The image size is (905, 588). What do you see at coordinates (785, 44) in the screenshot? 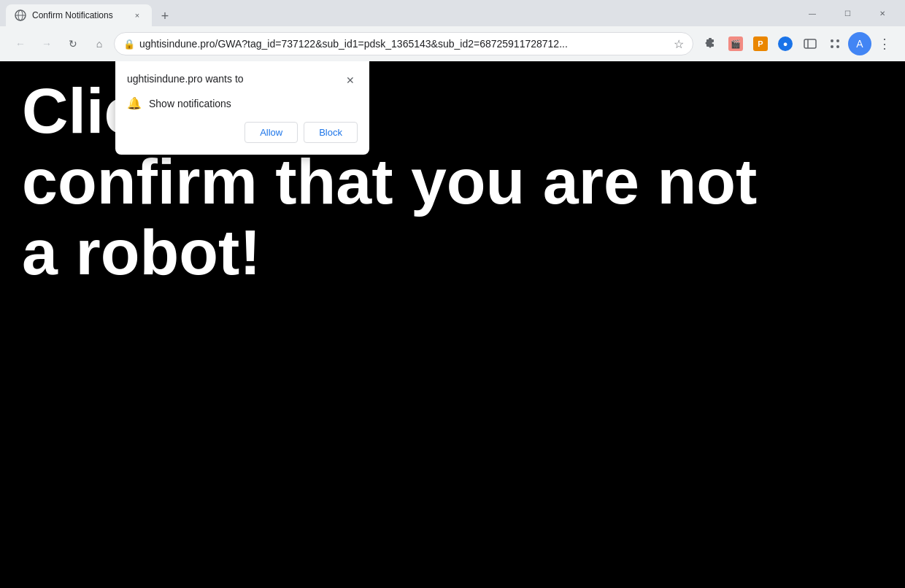
I see `blue-extension-icon: ●` at bounding box center [785, 44].